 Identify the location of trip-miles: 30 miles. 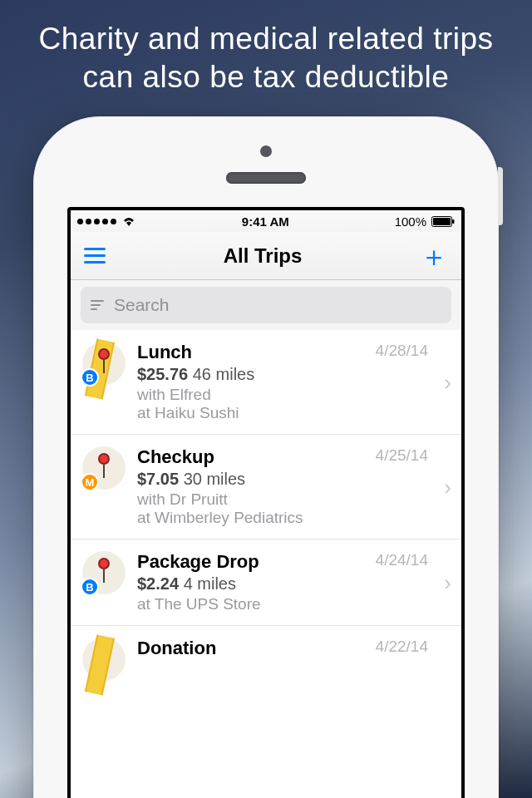
(214, 479).